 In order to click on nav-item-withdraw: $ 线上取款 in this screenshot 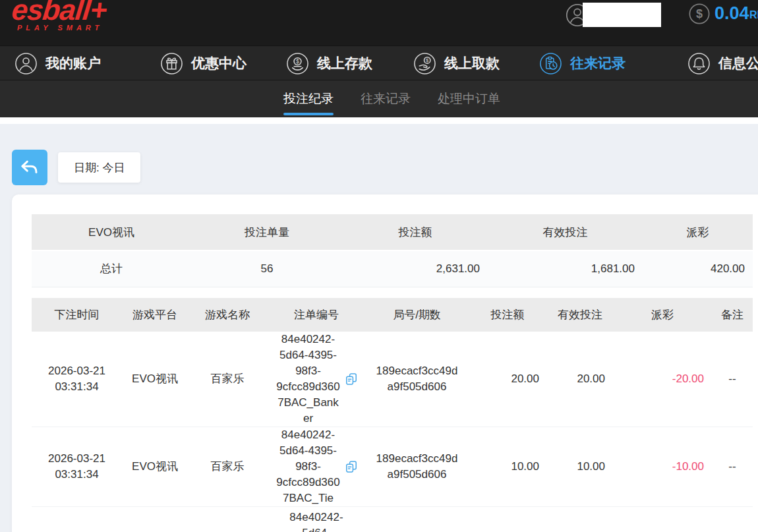, I will do `click(456, 63)`.